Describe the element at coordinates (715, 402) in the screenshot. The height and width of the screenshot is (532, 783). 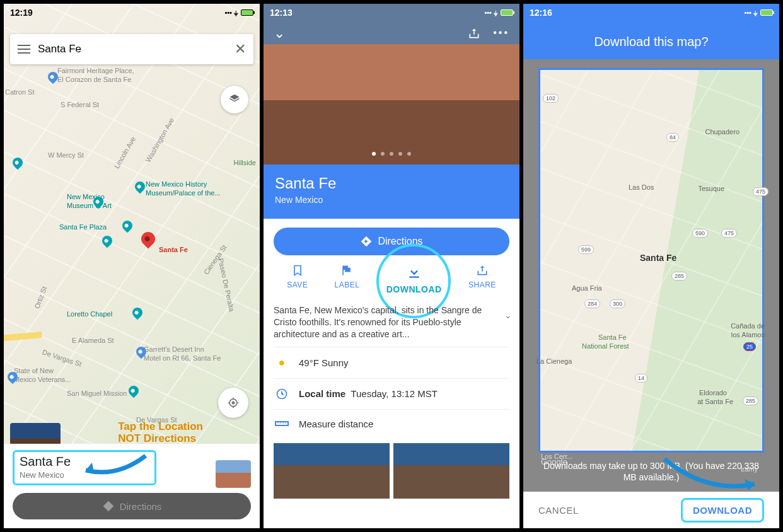
I see `map-label: at Santa Fe` at that location.